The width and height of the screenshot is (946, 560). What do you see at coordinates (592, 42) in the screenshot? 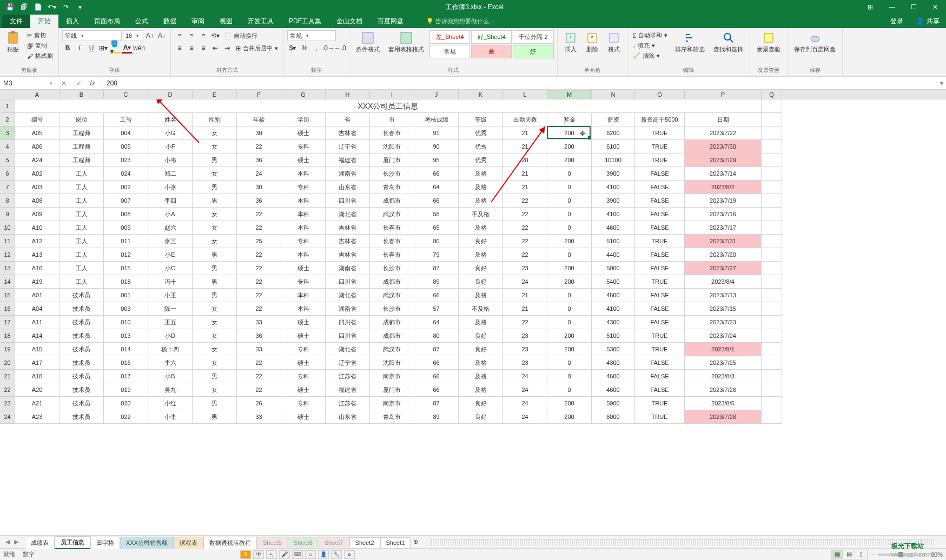
I see `delete-cells-button: ×删除` at bounding box center [592, 42].